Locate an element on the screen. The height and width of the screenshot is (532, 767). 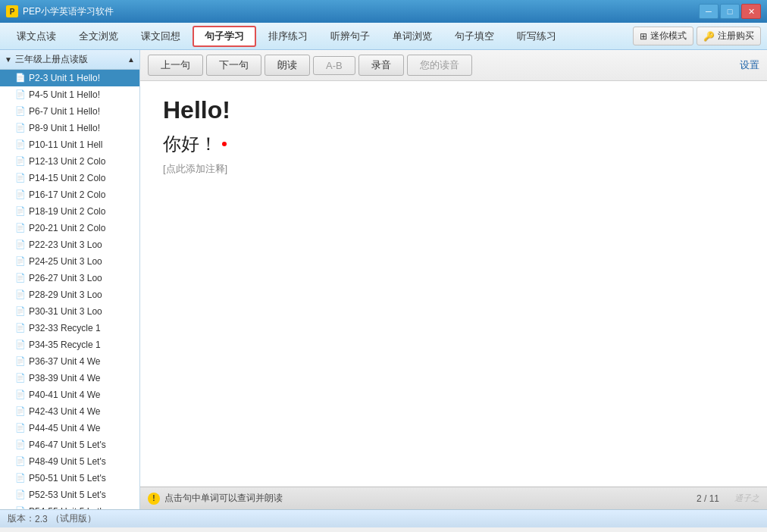
menu-lesson-click: 课文点读 is located at coordinates (36, 36).